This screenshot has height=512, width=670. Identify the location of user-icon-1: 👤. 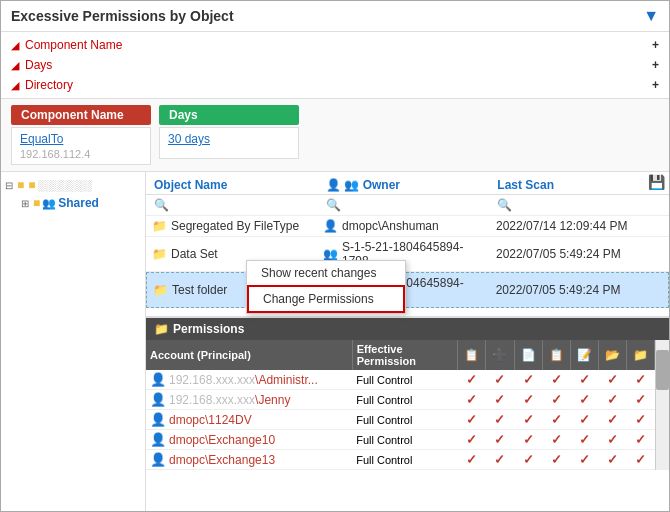
(158, 400).